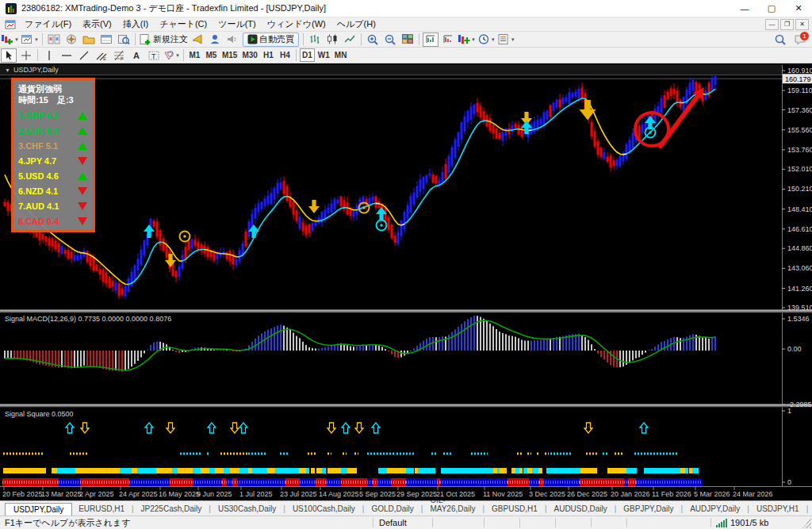  I want to click on sounds-button, so click(232, 40).